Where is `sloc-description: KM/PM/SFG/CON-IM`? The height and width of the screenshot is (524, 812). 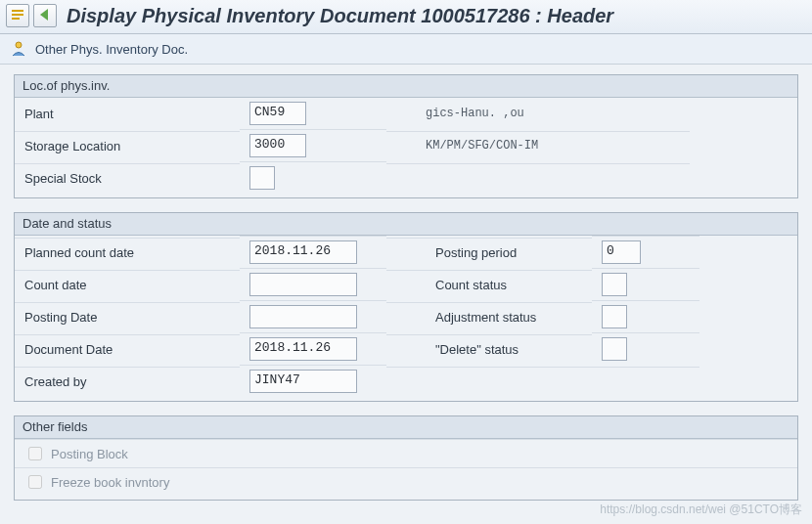 sloc-description: KM/PM/SFG/CON-IM is located at coordinates (553, 145).